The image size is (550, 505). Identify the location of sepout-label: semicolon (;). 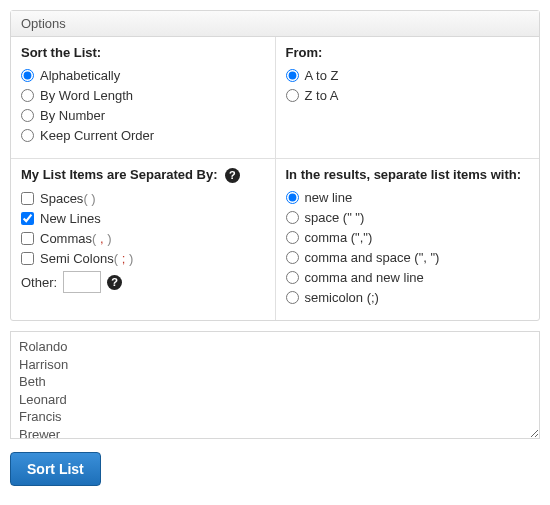
(342, 298).